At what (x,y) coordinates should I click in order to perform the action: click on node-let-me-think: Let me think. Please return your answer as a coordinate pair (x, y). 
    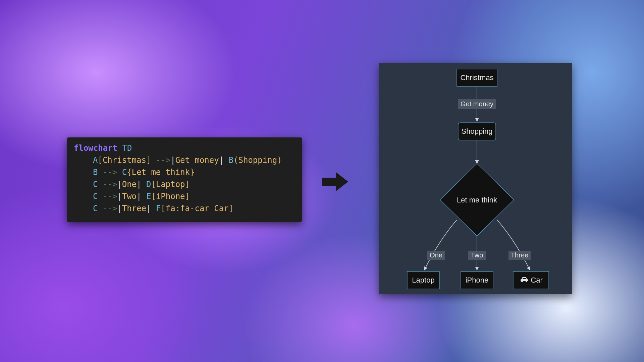
    Looking at the image, I should click on (477, 200).